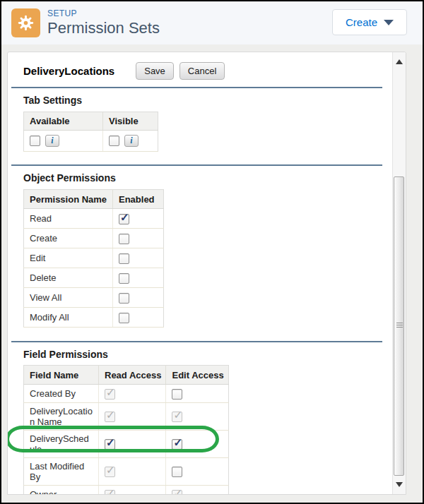  What do you see at coordinates (103, 14) in the screenshot?
I see `setup-eyebrow: SETUP` at bounding box center [103, 14].